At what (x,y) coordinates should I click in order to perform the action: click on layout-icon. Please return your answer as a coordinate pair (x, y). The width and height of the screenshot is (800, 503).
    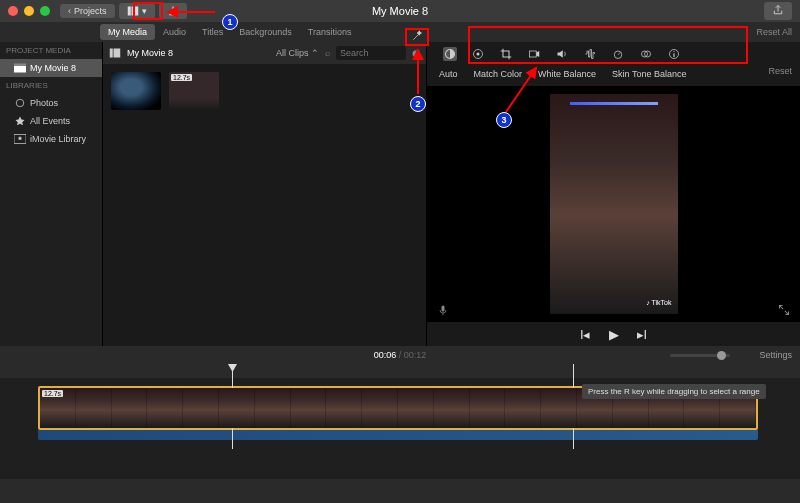
    Looking at the image, I should click on (133, 11).